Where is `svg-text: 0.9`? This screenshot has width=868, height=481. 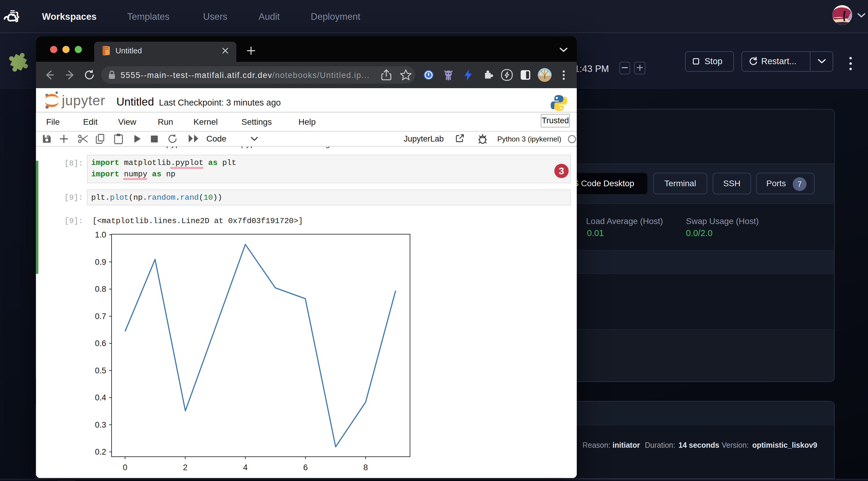 svg-text: 0.9 is located at coordinates (100, 262).